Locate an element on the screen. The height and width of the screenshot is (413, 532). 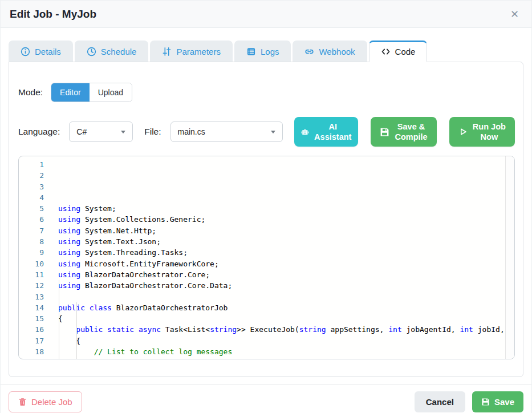
label-line1: AI is located at coordinates (333, 127).